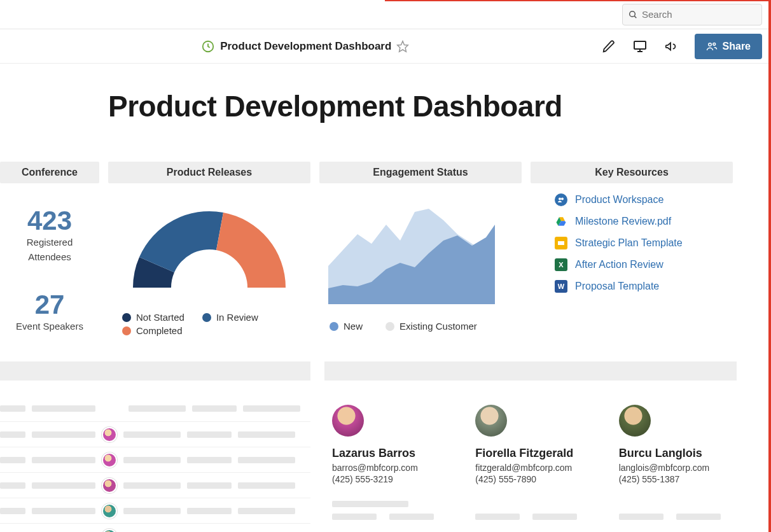 The height and width of the screenshot is (532, 771). Describe the element at coordinates (531, 468) in the screenshot. I see `contact-email: fitzgerald@mbfcorp.com` at that location.